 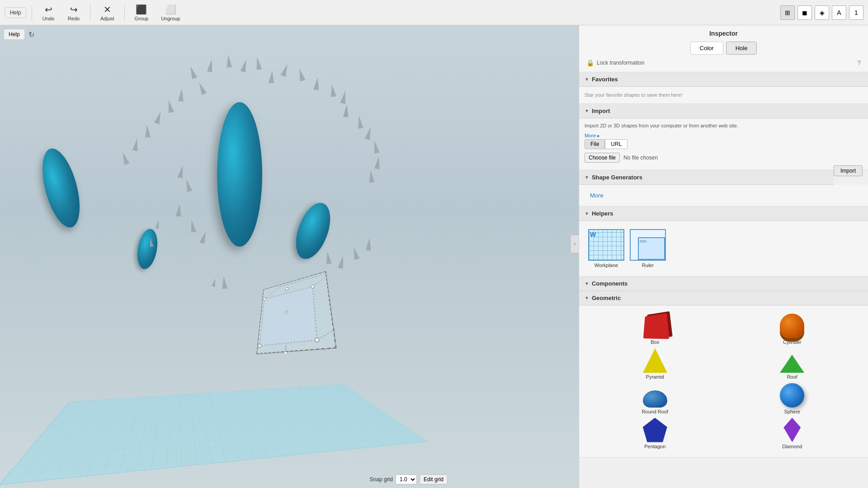 I want to click on shape-pyramid-item: Pyramid, so click(x=655, y=364).